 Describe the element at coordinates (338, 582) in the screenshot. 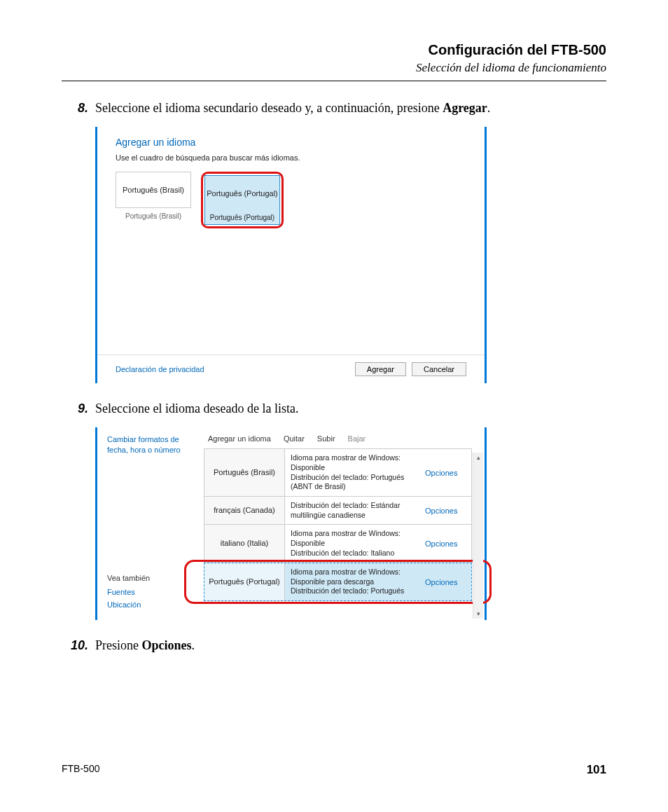

I see `language-row-portugal: Português (Portugal) Idioma para mostrar…` at that location.